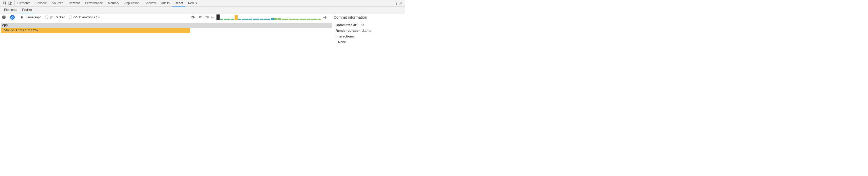 The image size is (868, 176). I want to click on devtools-tab-network: Network, so click(74, 3).